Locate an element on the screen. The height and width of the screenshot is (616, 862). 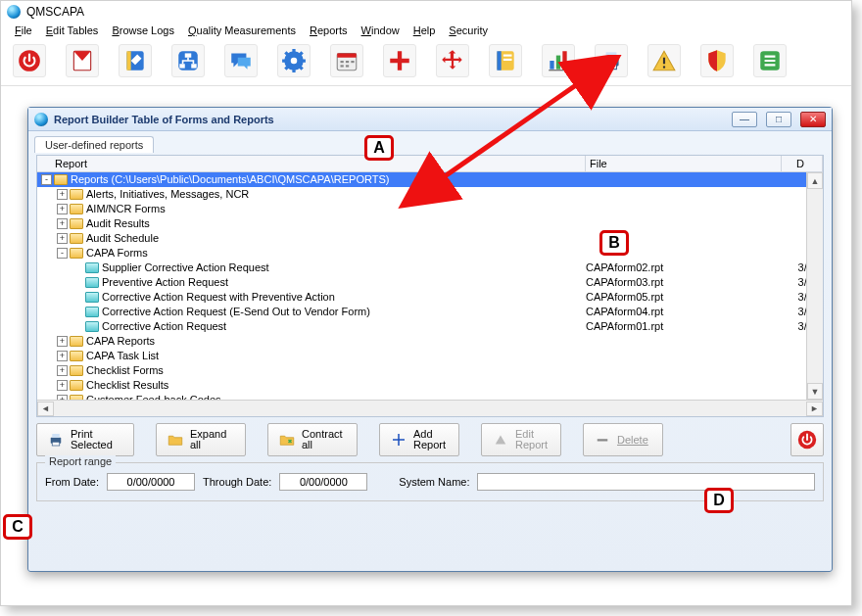
tree-row: Corrective Action Request (E-Send Out to… is located at coordinates (430, 311).